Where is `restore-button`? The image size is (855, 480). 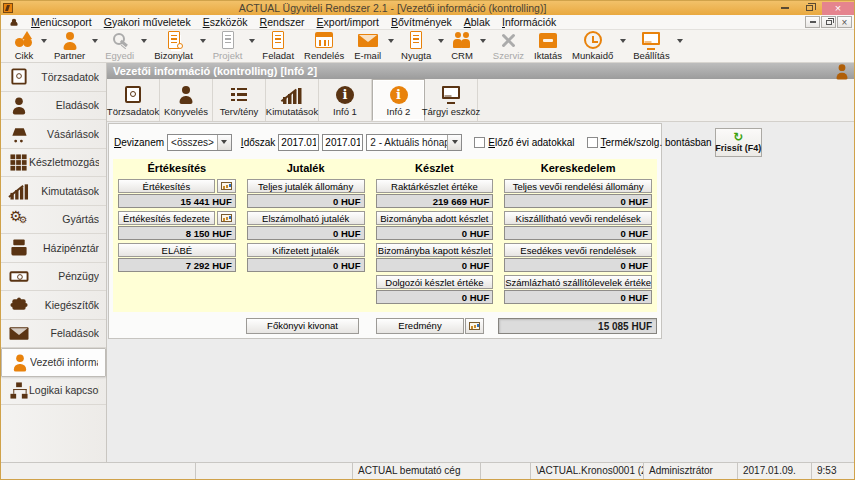 restore-button is located at coordinates (810, 8).